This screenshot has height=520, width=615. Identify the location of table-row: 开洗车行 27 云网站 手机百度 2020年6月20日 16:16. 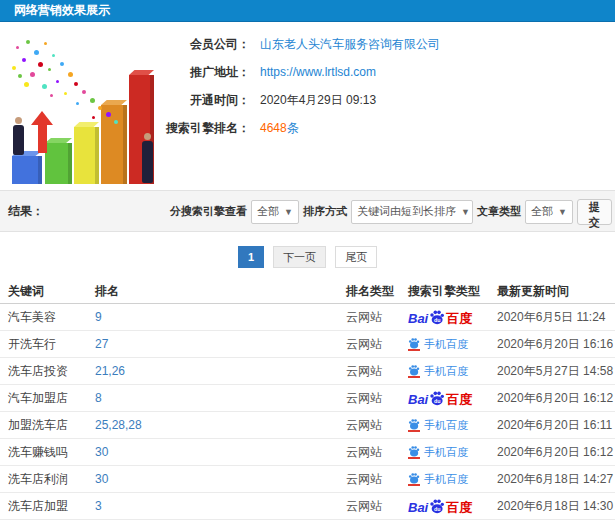
(308, 344).